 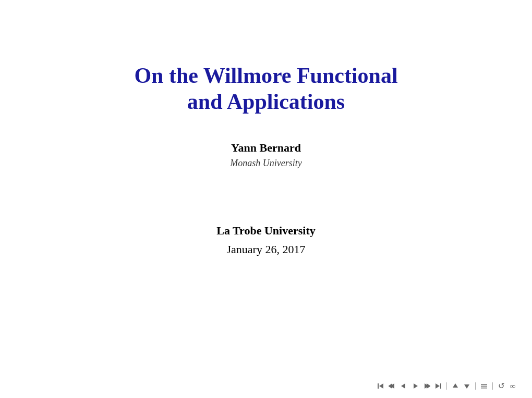 What do you see at coordinates (484, 386) in the screenshot?
I see `nav-align-icon` at bounding box center [484, 386].